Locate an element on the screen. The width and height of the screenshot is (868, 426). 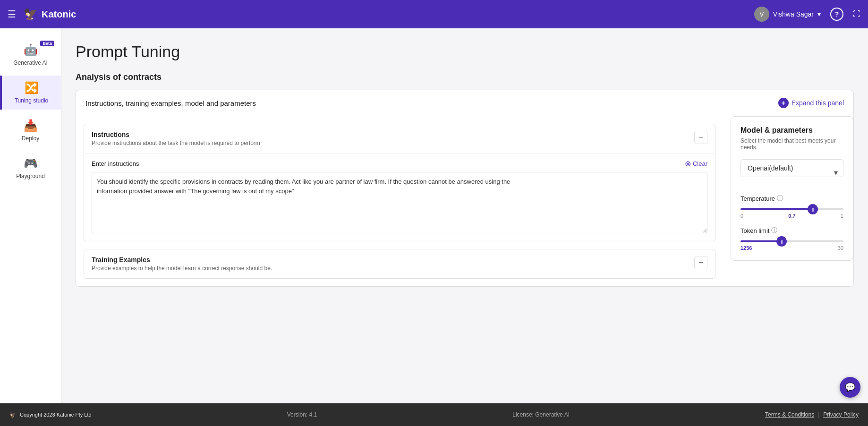
terms-link: Terms & Conditions is located at coordinates (790, 415).